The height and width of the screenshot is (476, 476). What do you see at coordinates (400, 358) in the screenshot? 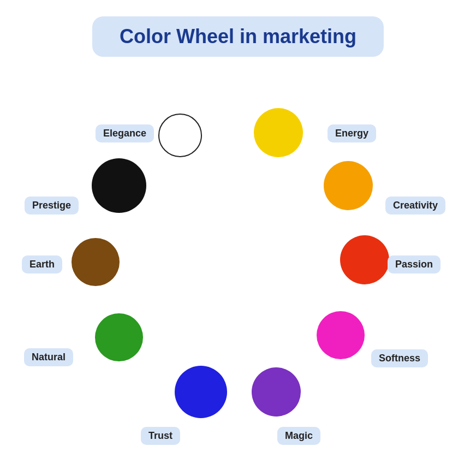
I see `label-pink: Softness` at bounding box center [400, 358].